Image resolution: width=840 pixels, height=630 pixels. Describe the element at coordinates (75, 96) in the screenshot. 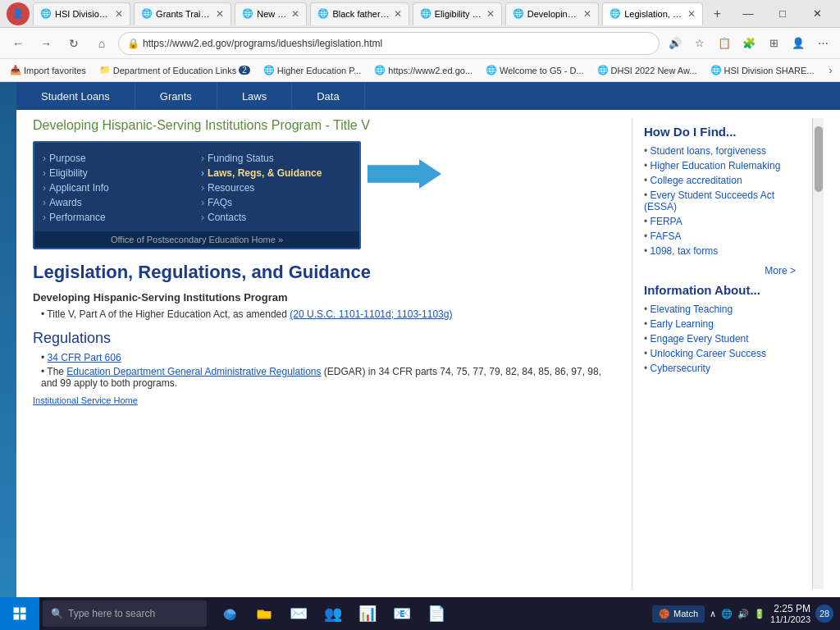

I see `nav-student-loans: Student Loans` at that location.